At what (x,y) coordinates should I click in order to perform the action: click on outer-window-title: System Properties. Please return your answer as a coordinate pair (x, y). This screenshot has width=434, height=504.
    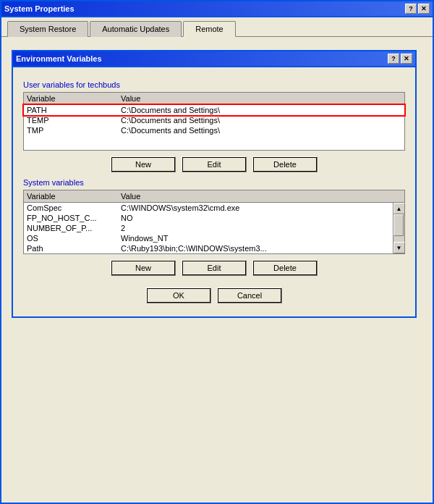
    Looking at the image, I should click on (205, 9).